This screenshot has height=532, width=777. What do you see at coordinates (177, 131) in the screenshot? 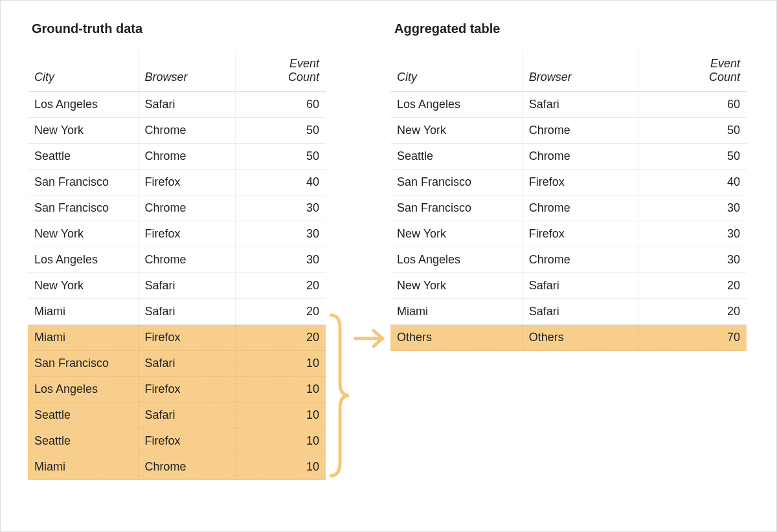
I see `table-row: New YorkChrome50` at bounding box center [177, 131].